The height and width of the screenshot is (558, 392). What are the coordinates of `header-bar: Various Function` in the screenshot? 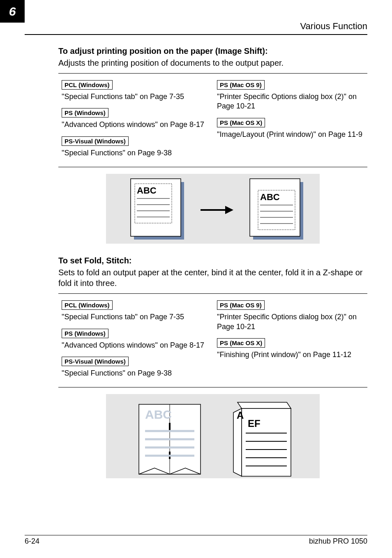 It's located at (196, 23).